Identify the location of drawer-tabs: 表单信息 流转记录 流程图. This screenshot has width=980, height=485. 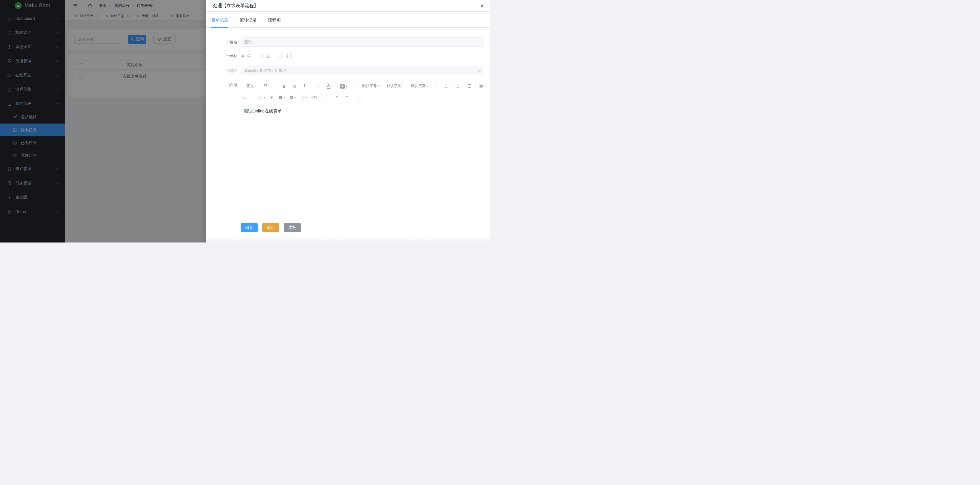
(348, 20).